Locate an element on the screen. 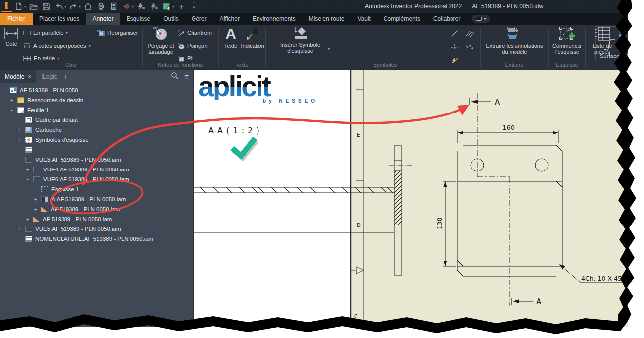  view-cube-icon is located at coordinates (167, 6).